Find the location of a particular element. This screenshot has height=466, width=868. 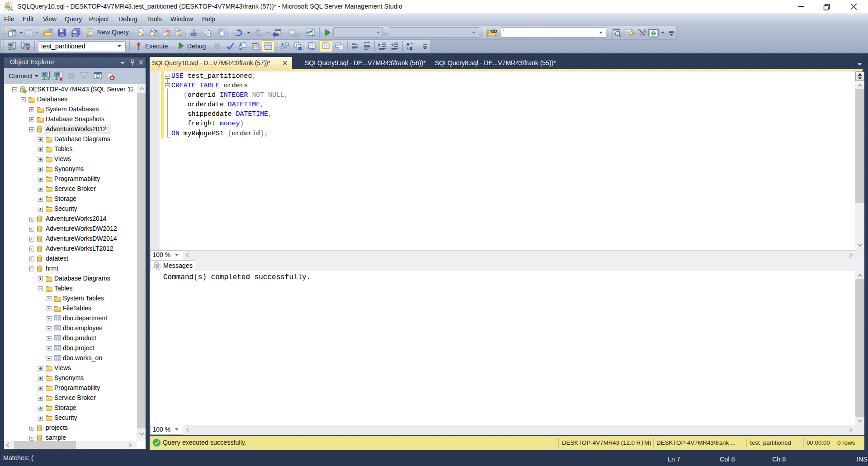

svg-text: MDX is located at coordinates (155, 32).